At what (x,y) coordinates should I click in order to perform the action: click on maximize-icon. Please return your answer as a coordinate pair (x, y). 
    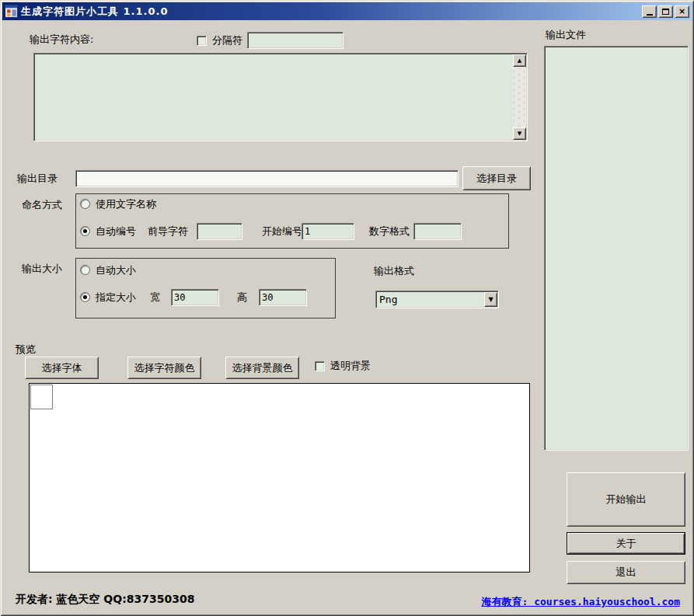
    Looking at the image, I should click on (665, 12).